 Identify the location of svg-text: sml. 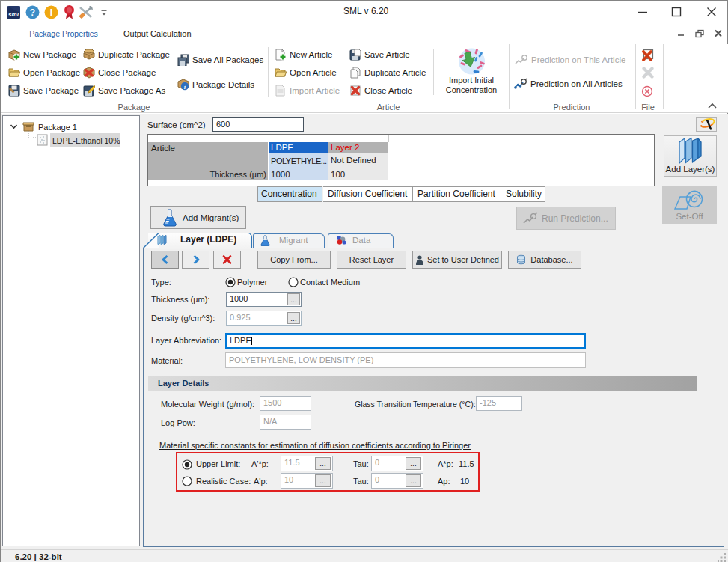
(13, 15).